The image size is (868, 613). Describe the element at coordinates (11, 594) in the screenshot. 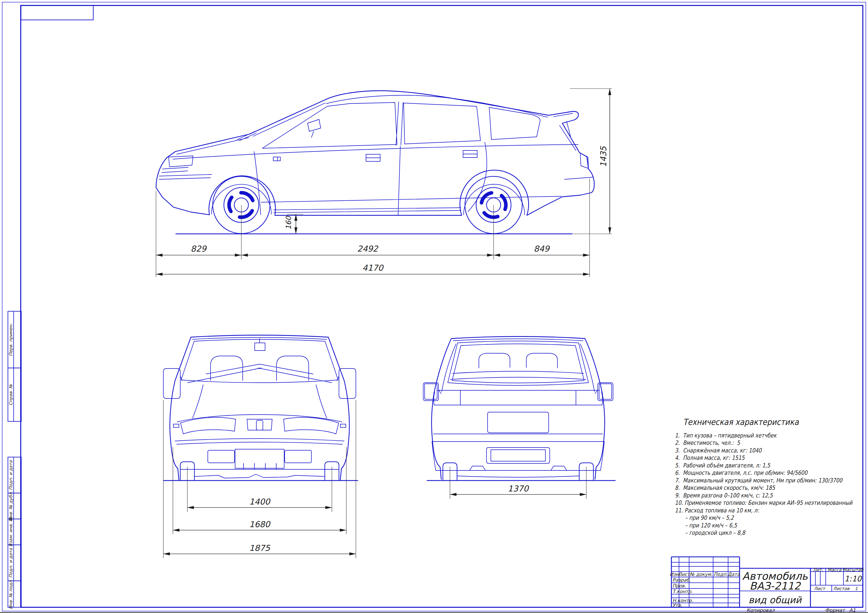

I see `margin-box-inv-podl: Инв. № подл.` at that location.